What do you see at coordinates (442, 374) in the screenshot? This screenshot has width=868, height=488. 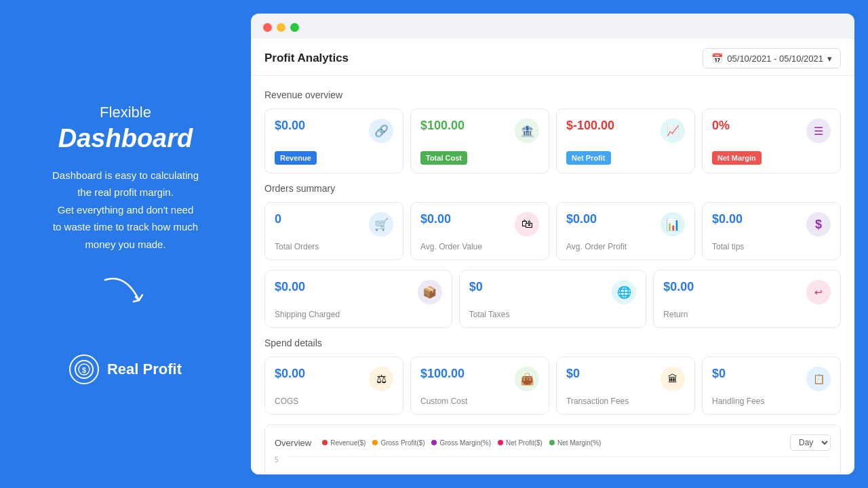 I see `custom-cost-value: $100.00` at bounding box center [442, 374].